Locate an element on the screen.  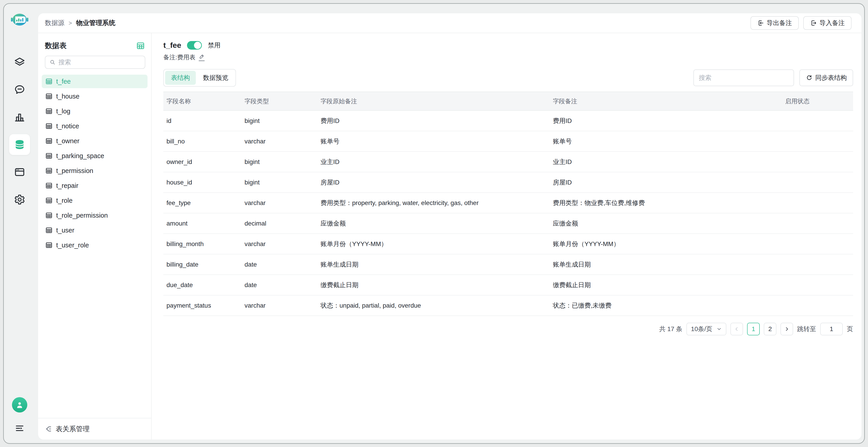
topbar: 数据源 > 物业管理系统 导出备注 is located at coordinates (450, 23).